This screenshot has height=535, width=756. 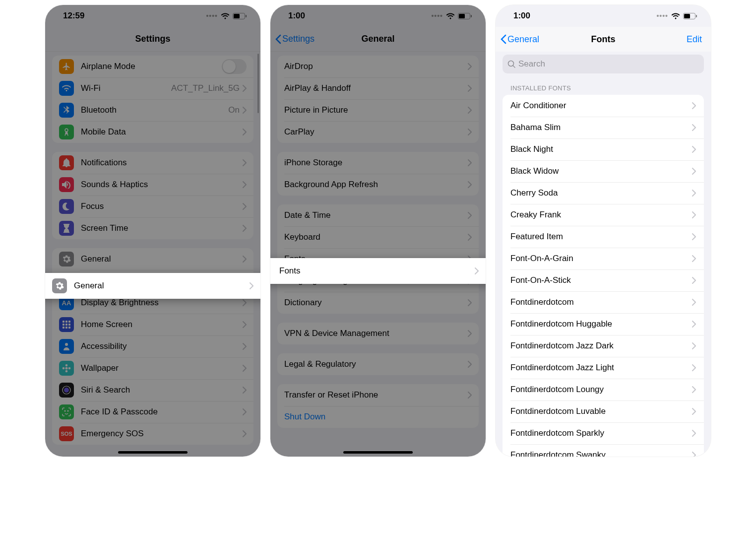 I want to click on moon-icon, so click(x=66, y=206).